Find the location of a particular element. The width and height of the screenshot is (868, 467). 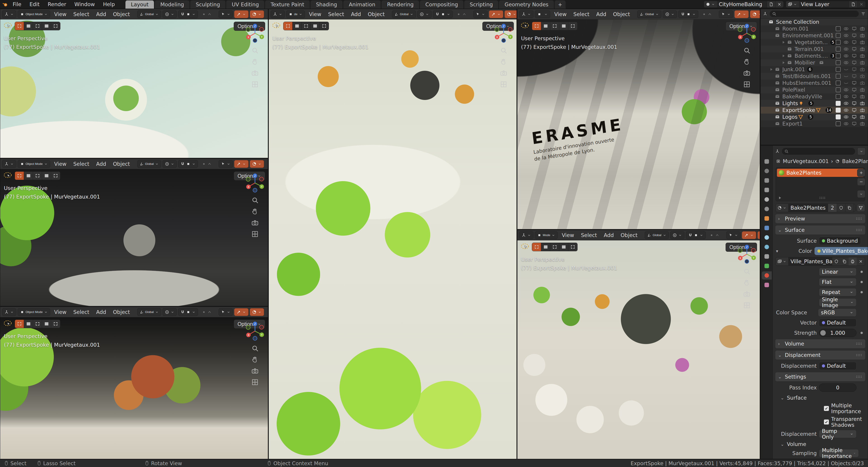

blender-logo-icon is located at coordinates (5, 4).